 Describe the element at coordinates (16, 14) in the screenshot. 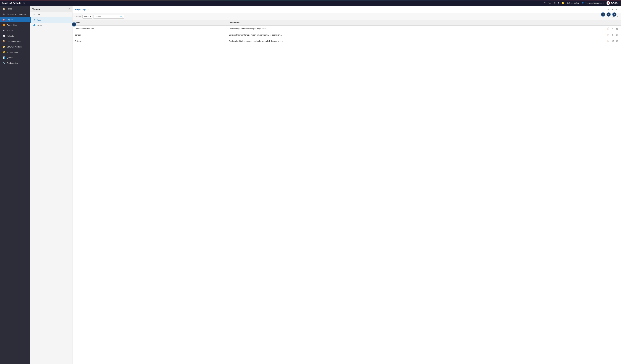

I see `sidebar-item-label: Services and features` at that location.